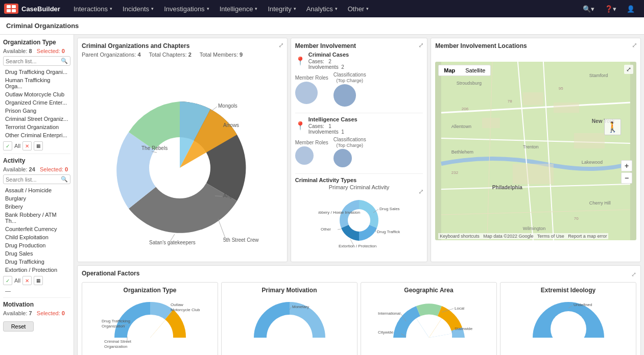 The image size is (644, 355). What do you see at coordinates (64, 180) in the screenshot?
I see `search-icon: 🔍` at bounding box center [64, 180].